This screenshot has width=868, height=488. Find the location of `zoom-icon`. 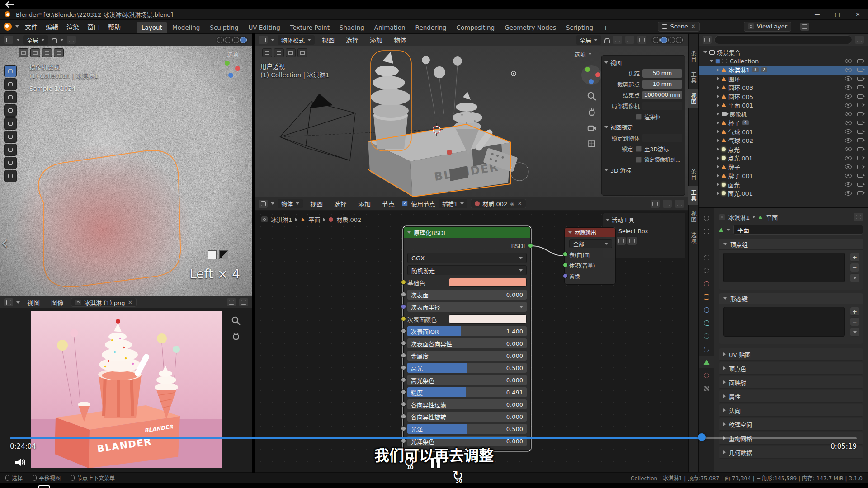

zoom-icon is located at coordinates (236, 321).